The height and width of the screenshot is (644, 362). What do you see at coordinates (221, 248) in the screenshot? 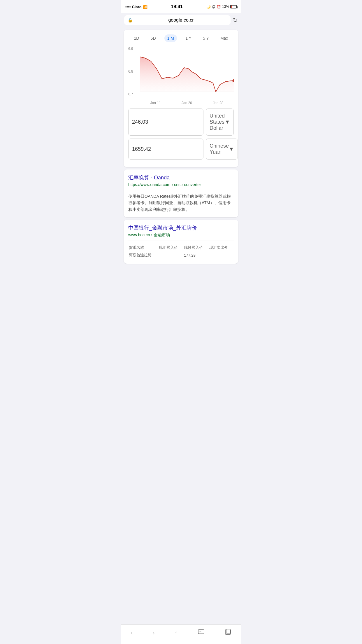
I see `col-header-sell: 现汇卖出价` at bounding box center [221, 248].